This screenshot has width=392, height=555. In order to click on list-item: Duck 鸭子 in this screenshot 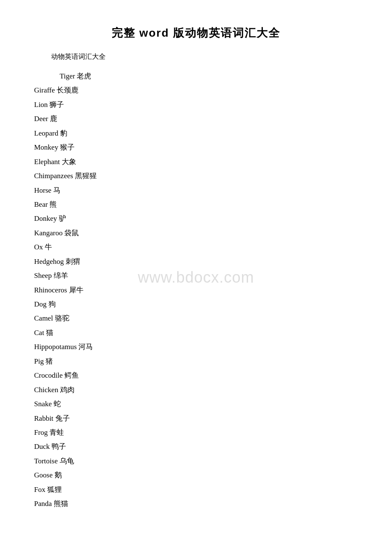, I will do `click(196, 447)`.